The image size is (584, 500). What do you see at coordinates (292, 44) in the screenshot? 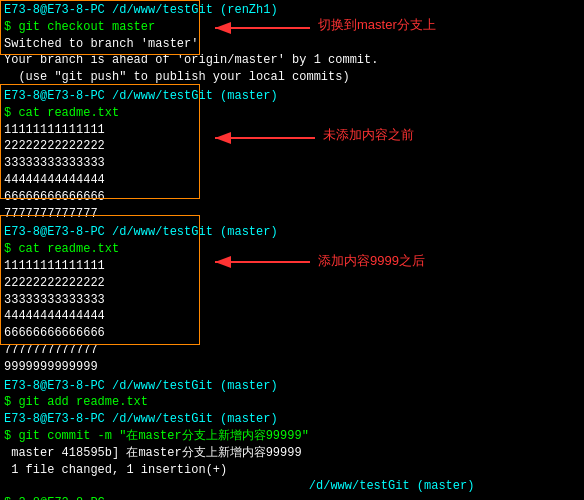
I see `output-switched: Switched to branch 'master'` at bounding box center [292, 44].